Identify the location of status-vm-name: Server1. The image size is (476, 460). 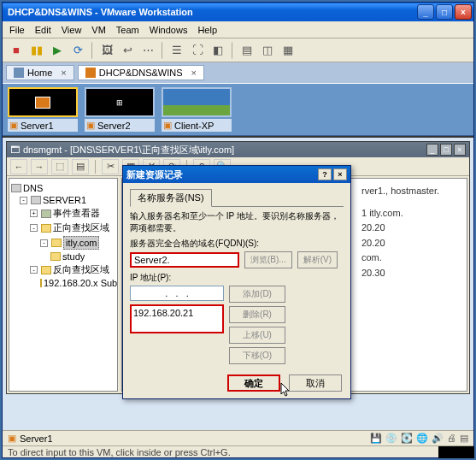
(36, 439).